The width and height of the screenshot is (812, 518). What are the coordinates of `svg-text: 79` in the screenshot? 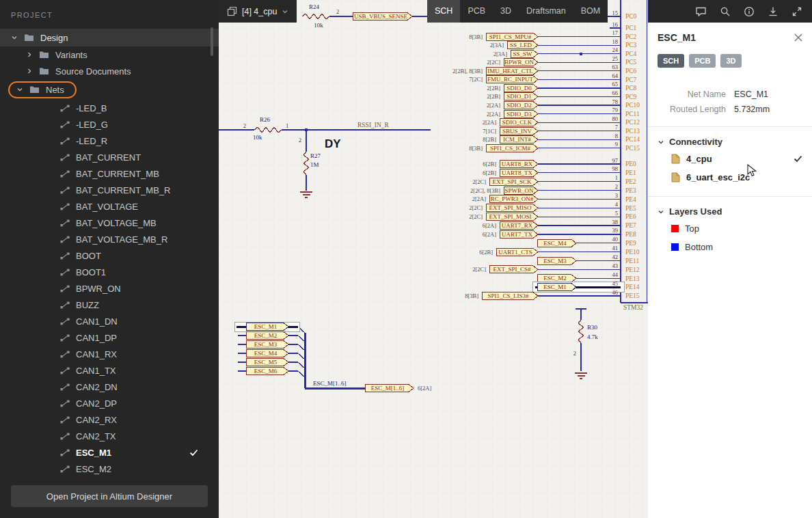 It's located at (615, 110).